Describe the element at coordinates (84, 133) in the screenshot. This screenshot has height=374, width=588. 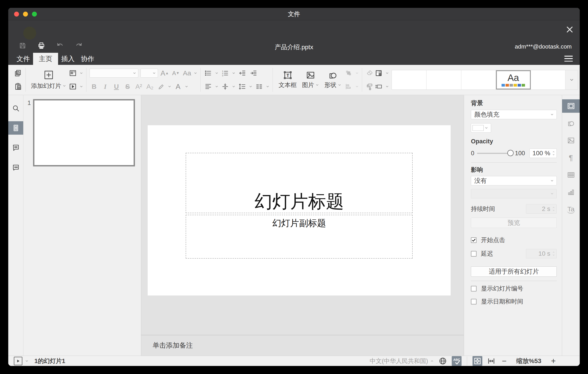
I see `slide-thumbnail` at that location.